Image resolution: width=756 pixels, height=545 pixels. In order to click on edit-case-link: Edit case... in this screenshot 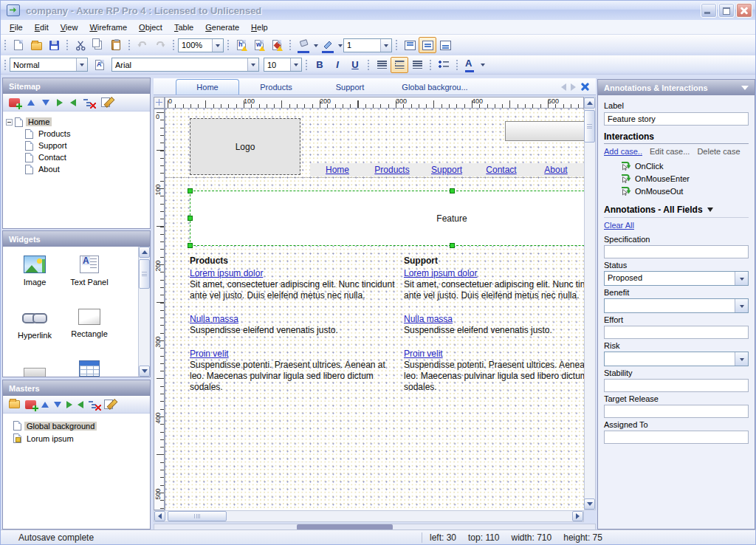, I will do `click(670, 151)`.